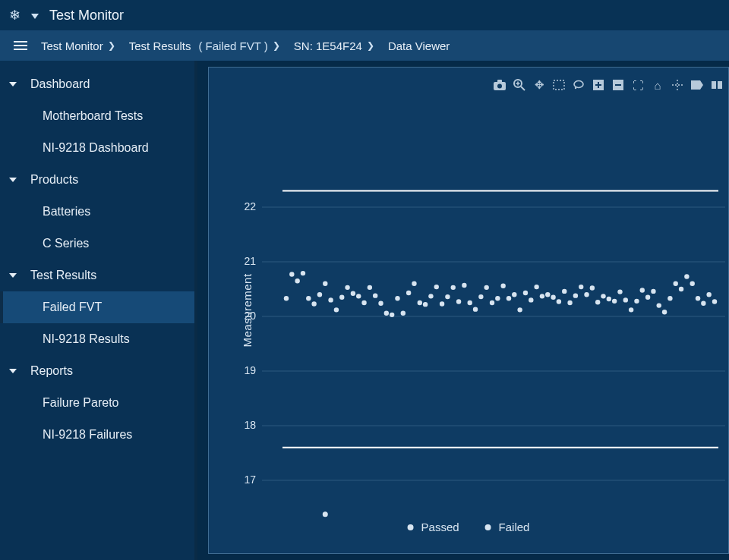 The height and width of the screenshot is (560, 729). I want to click on sidebar-item-motherboard-tests: Motherboard Tests, so click(97, 116).